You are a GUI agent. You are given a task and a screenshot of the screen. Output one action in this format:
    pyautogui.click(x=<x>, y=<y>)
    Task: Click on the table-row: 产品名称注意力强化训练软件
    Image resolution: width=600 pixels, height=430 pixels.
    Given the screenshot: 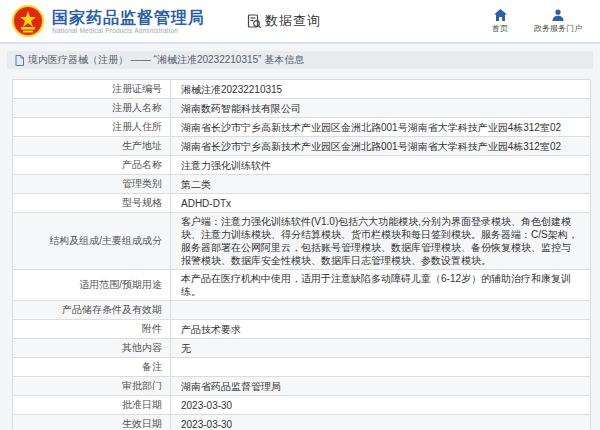 What is the action you would take?
    pyautogui.click(x=302, y=166)
    